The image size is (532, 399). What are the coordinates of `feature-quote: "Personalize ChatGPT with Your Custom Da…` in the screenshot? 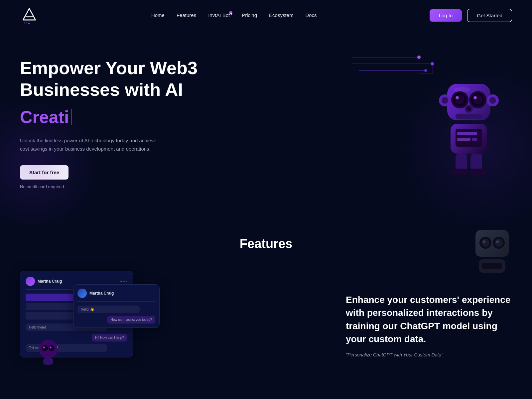 It's located at (429, 355).